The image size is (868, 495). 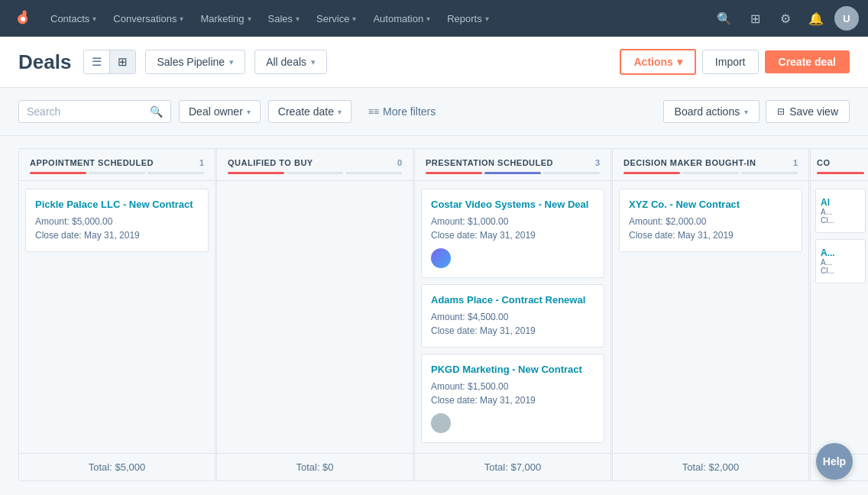 I want to click on col-count-presentation-scheduled: 3, so click(x=598, y=163).